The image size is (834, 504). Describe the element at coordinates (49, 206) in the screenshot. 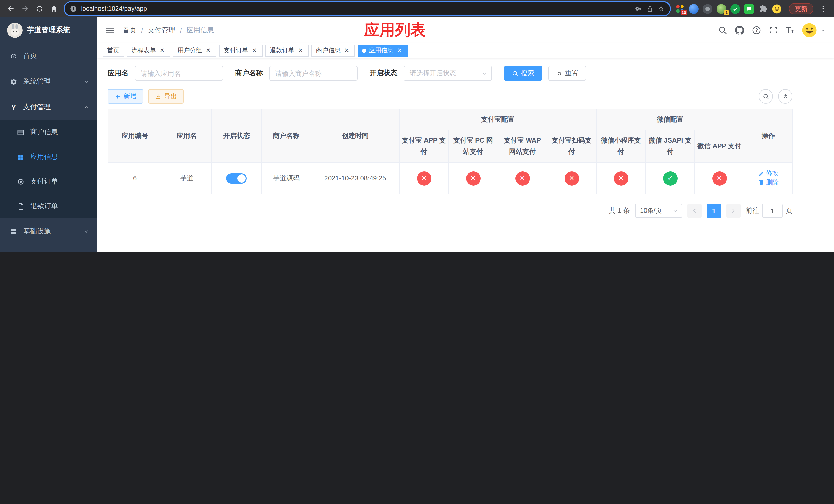

I see `sidebar-item-refund-orders: 退款订单` at that location.